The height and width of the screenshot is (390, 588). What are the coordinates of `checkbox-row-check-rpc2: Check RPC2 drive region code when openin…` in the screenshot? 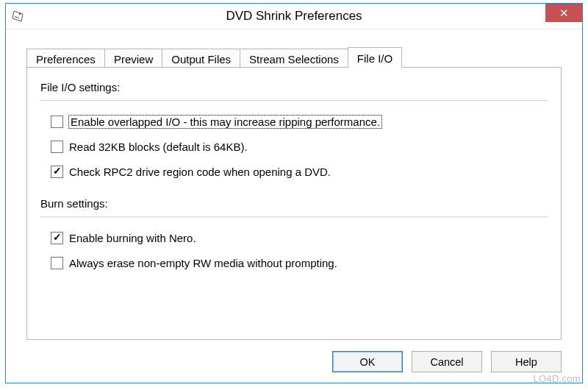 It's located at (191, 171).